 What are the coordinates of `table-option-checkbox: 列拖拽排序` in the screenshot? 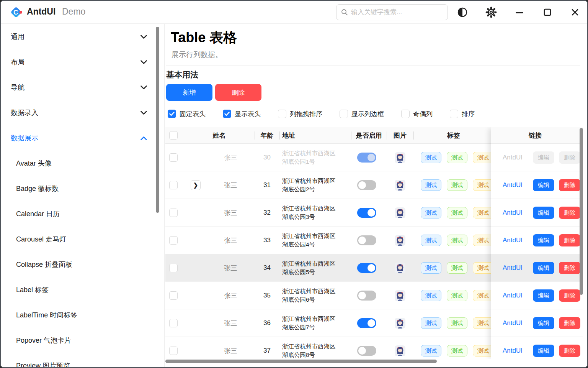 It's located at (300, 114).